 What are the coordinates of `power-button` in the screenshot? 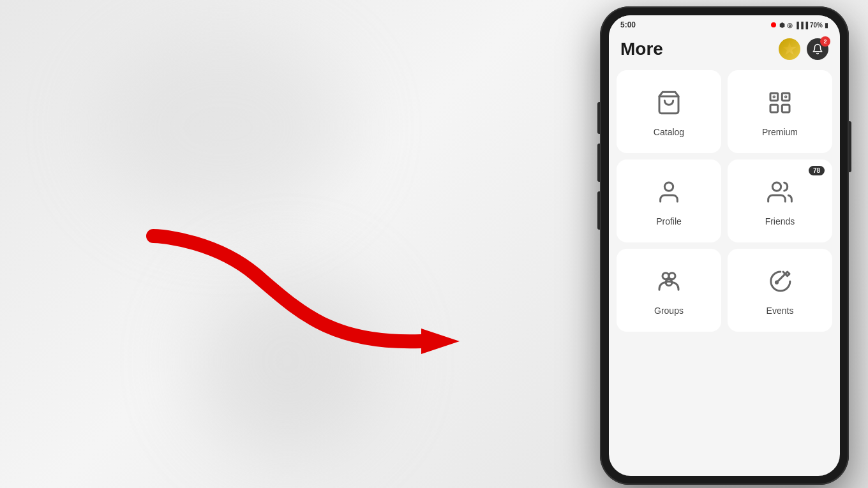 It's located at (850, 147).